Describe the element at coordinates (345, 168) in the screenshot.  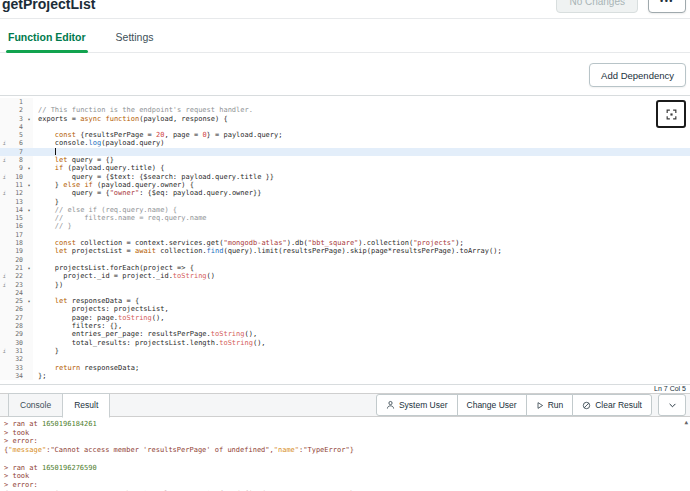
I see `code-line: 9▾ if (payload.query.title) {` at that location.